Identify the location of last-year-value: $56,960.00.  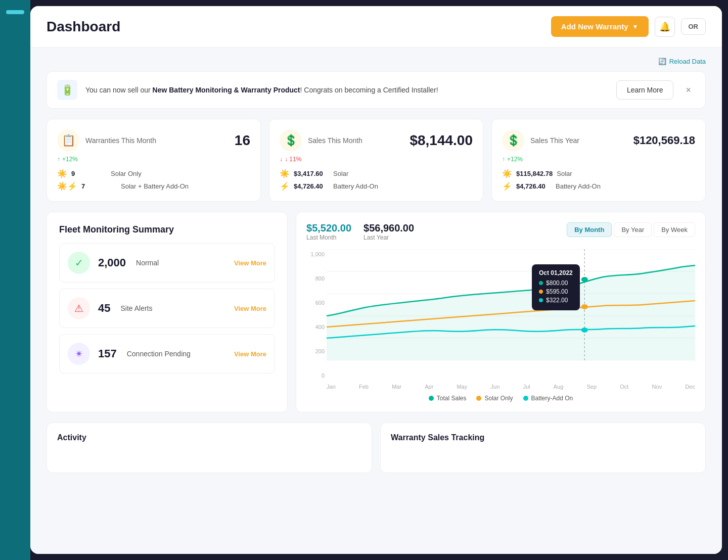
(389, 228).